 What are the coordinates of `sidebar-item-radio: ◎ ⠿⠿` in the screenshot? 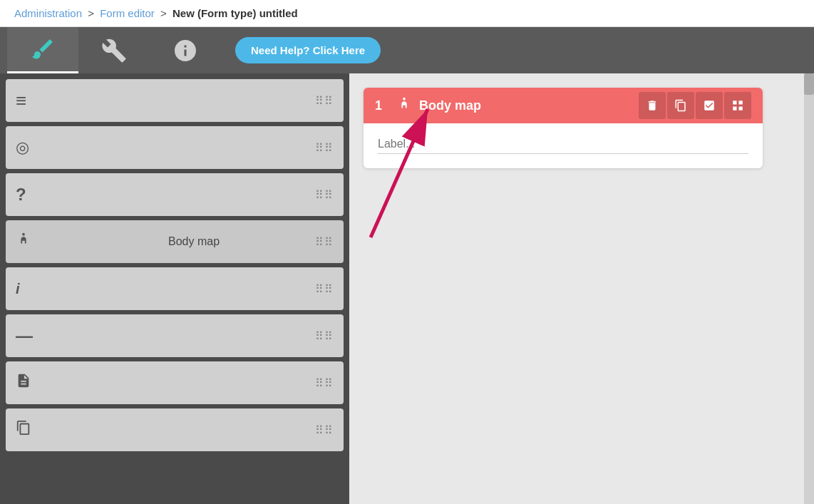 It's located at (175, 148).